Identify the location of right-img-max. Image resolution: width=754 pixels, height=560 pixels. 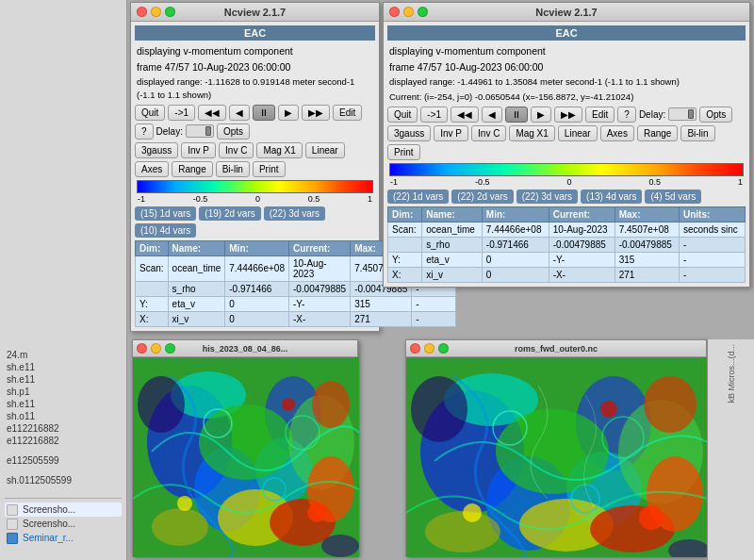
(443, 349).